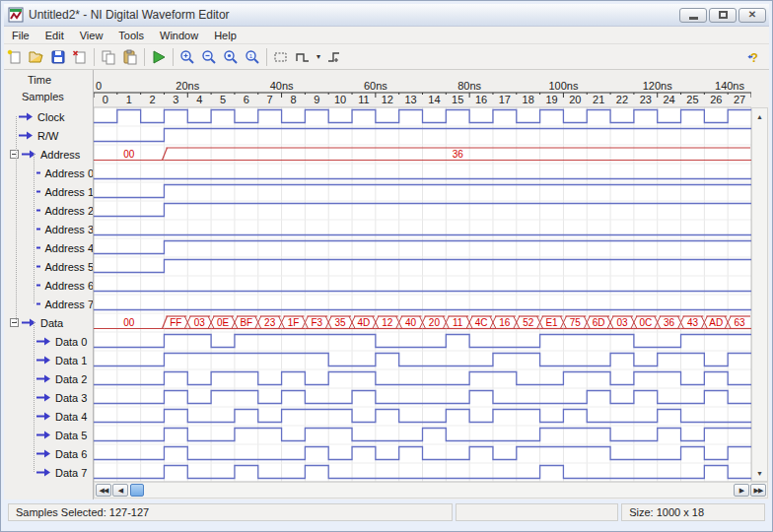 This screenshot has width=773, height=532. What do you see at coordinates (759, 295) in the screenshot?
I see `vertical-scrollbar: ▲ ▼` at bounding box center [759, 295].